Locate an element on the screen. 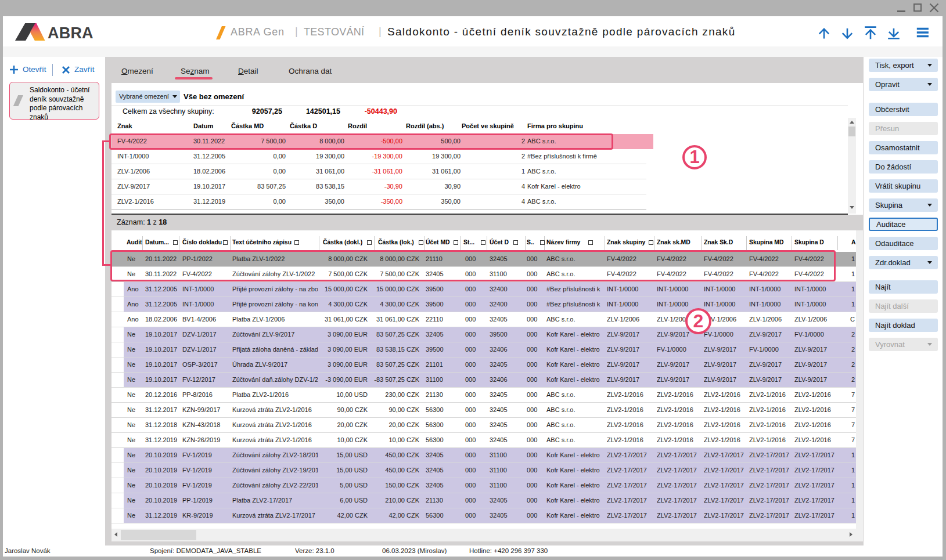  svg-text: ABRA is located at coordinates (71, 32).